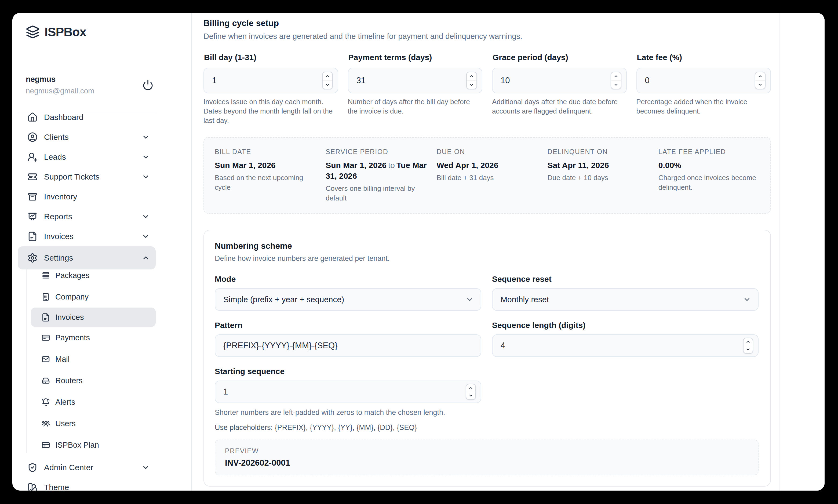 The width and height of the screenshot is (838, 504). Describe the element at coordinates (487, 151) in the screenshot. I see `summary-label: DUE ON` at that location.